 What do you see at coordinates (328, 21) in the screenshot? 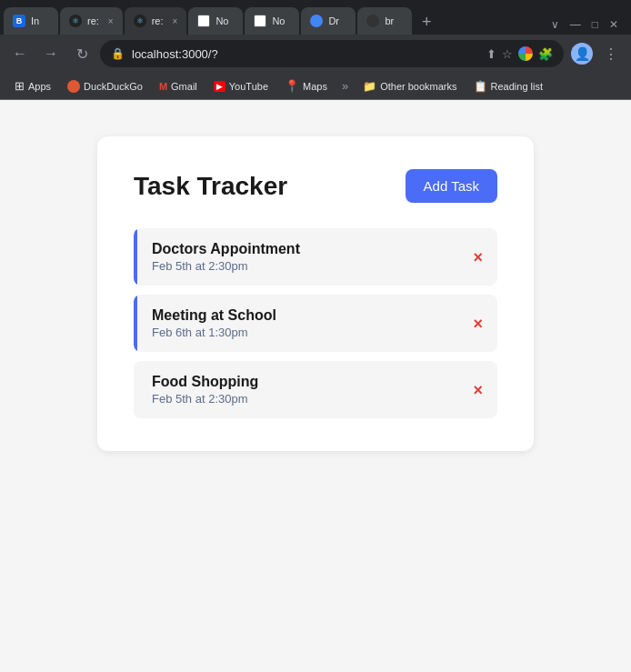
I see `tab-dr: Dr` at bounding box center [328, 21].